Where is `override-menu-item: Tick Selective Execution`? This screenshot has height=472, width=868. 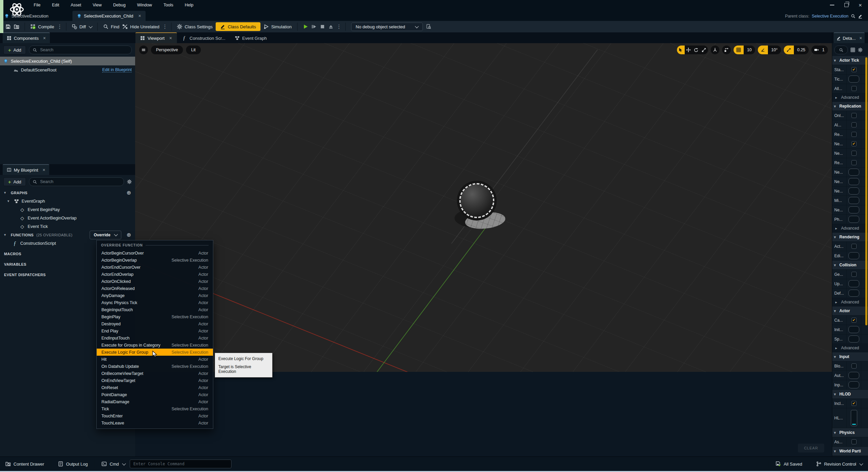
override-menu-item: Tick Selective Execution is located at coordinates (155, 409).